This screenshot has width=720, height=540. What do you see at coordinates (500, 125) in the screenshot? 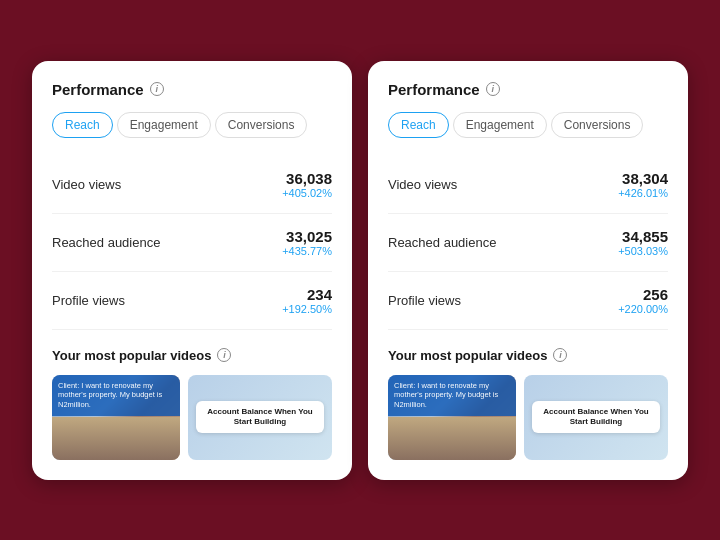
I see `right-tab-engagement: Engagement` at bounding box center [500, 125].